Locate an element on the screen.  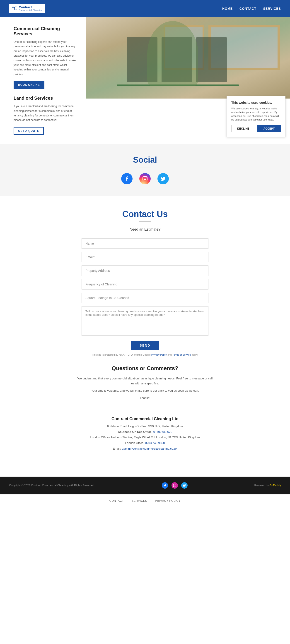
godaddy-link: GoDaddy is located at coordinates (275, 486).